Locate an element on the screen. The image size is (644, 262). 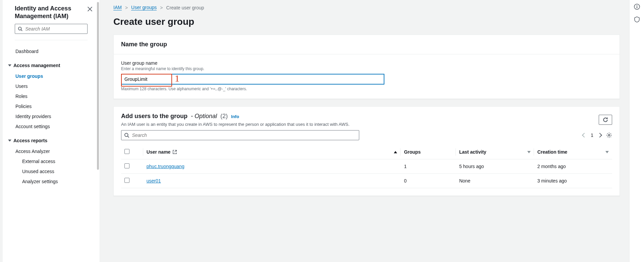
user-search is located at coordinates (240, 135).